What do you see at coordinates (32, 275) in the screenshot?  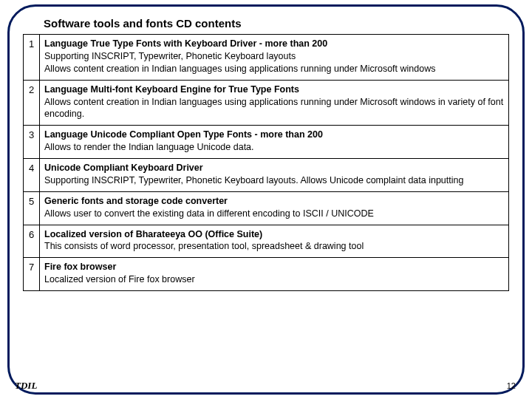 I see `row-number: 7` at bounding box center [32, 275].